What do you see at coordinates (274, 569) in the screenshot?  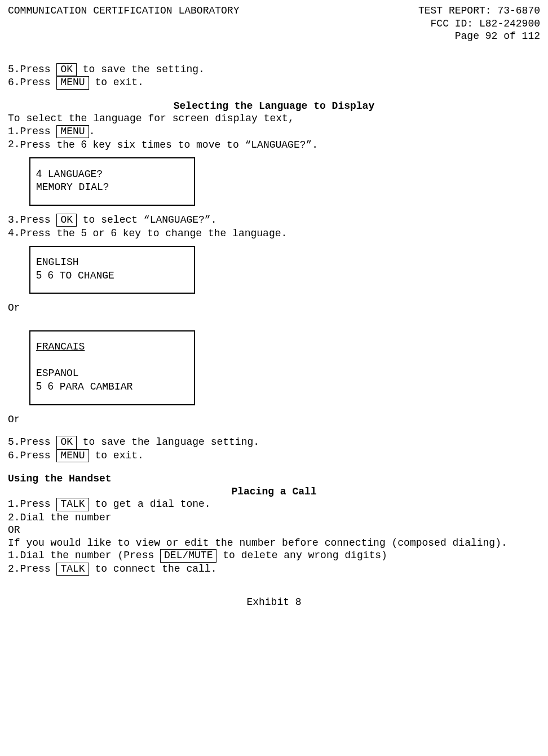 I see `alt-step-2: 2. Press TALK to connect the call.` at bounding box center [274, 569].